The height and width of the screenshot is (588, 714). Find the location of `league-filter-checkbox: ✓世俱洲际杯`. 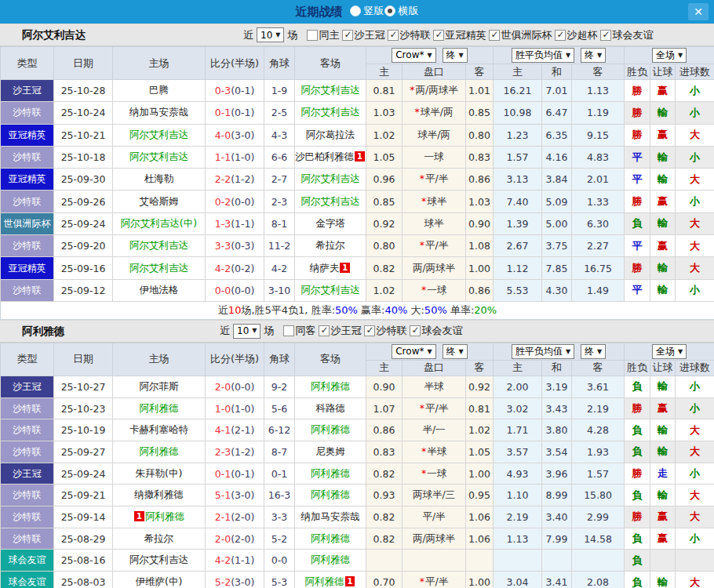

league-filter-checkbox: ✓世俱洲际杯 is located at coordinates (520, 35).